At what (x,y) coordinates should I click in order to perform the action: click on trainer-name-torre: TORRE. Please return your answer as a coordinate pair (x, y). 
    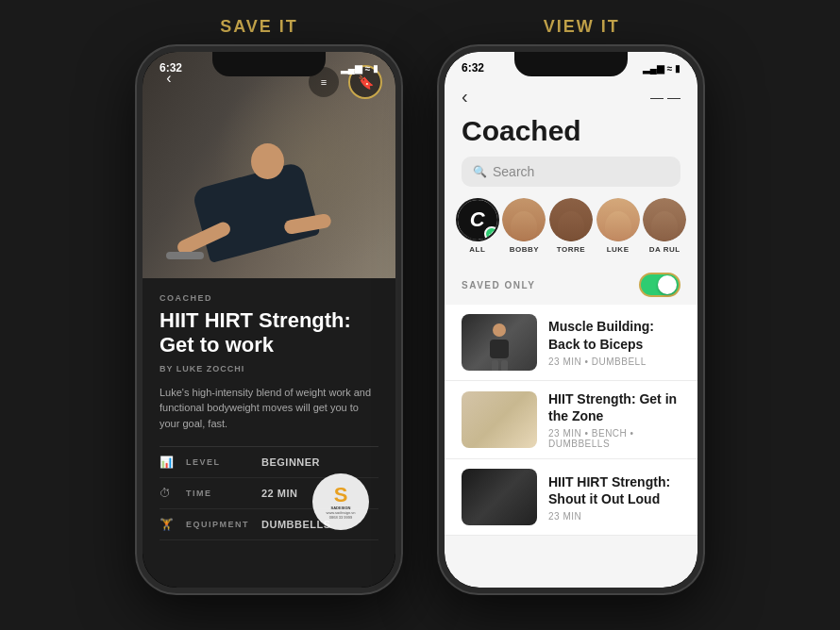
    Looking at the image, I should click on (571, 249).